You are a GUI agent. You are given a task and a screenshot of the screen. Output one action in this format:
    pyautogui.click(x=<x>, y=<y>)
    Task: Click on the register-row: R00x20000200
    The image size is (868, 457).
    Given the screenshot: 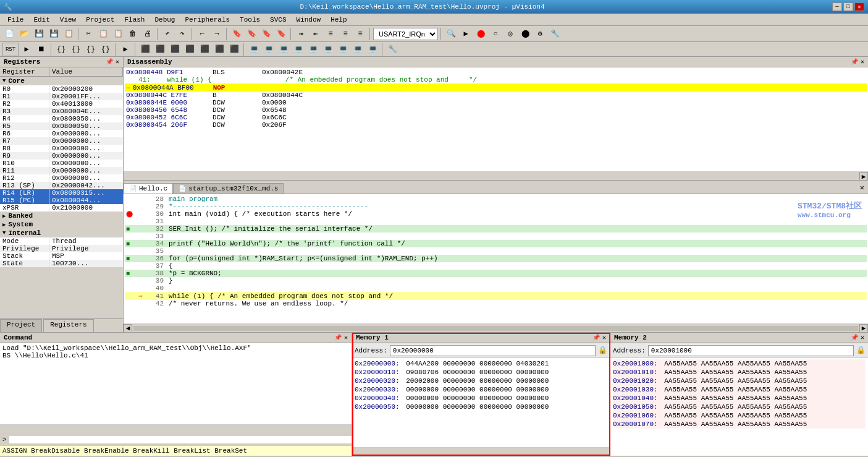 What is the action you would take?
    pyautogui.click(x=62, y=89)
    